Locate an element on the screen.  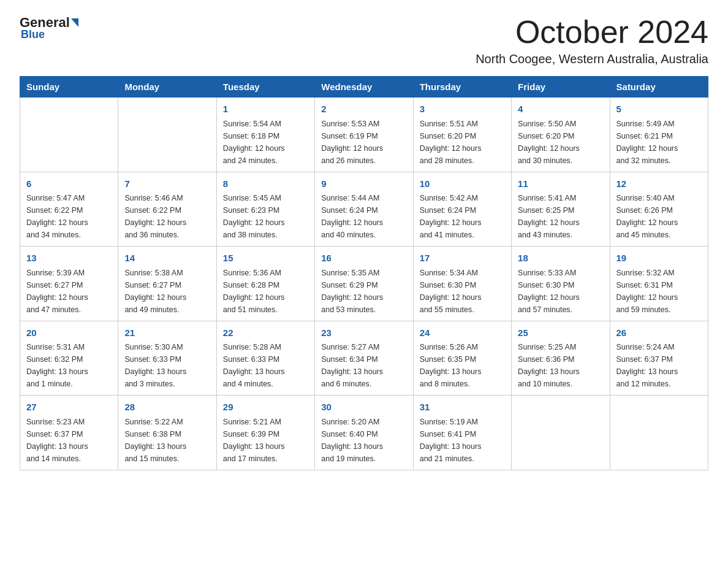
day-info: Sunrise: 5:27 AM Sunset: 6:34 PM Dayligh… is located at coordinates (364, 366).